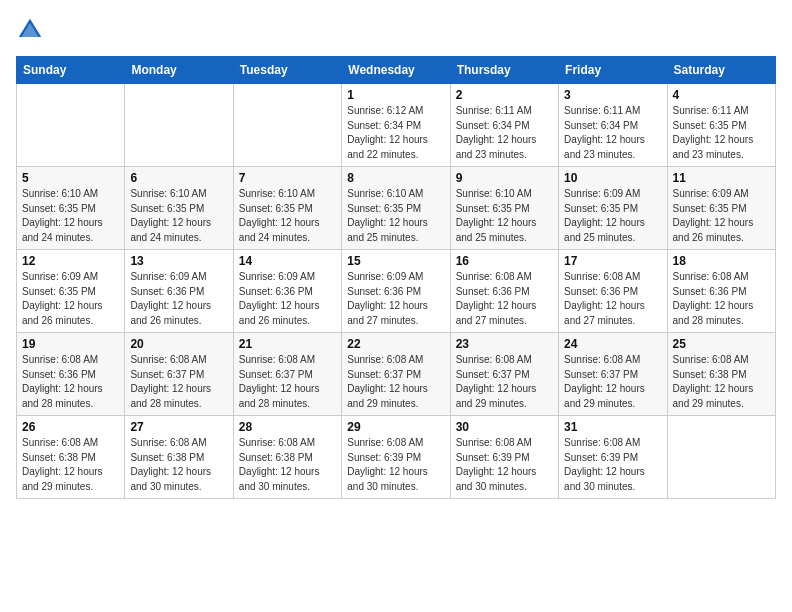 This screenshot has width=792, height=612. What do you see at coordinates (70, 344) in the screenshot?
I see `day-number: 19` at bounding box center [70, 344].